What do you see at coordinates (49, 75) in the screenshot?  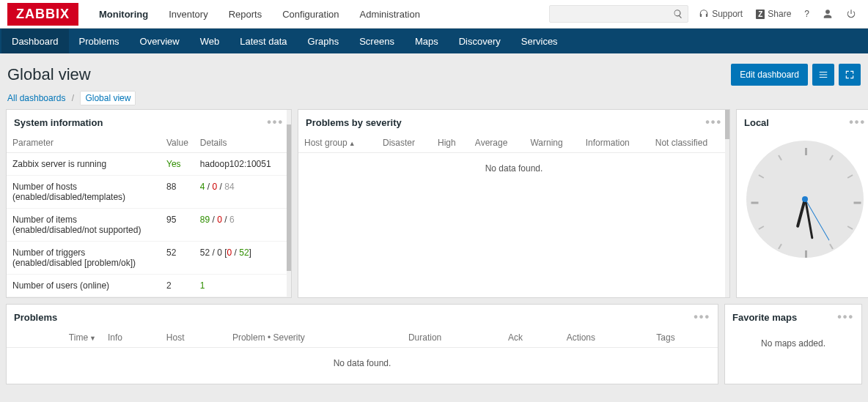 I see `page-title: Global view` at bounding box center [49, 75].